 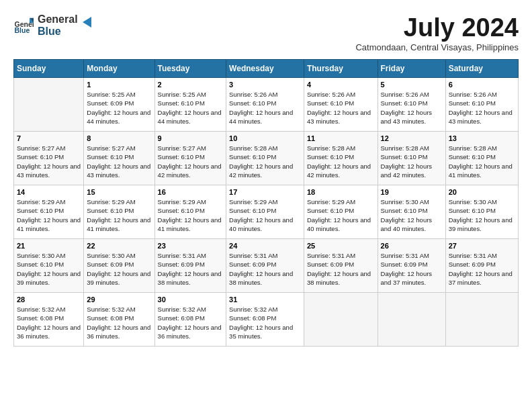 What do you see at coordinates (411, 158) in the screenshot?
I see `calendar-cell: 12 Sunrise: 5:28 AMSunset: 6:10 PMDaylig…` at bounding box center [411, 158].